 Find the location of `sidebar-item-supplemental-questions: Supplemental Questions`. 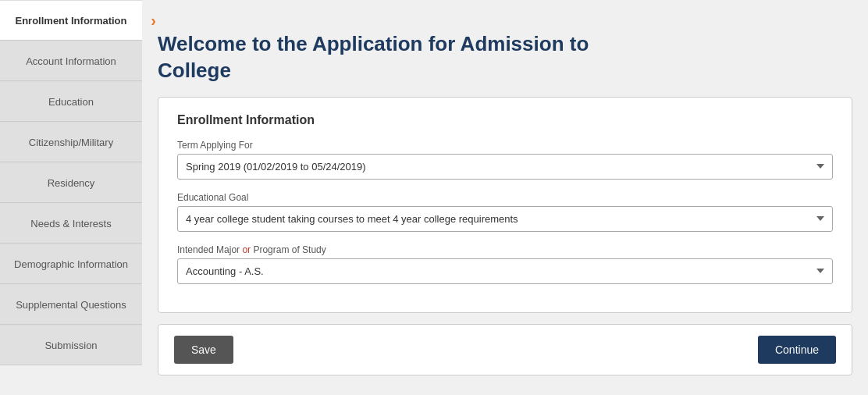

sidebar-item-supplemental-questions: Supplemental Questions is located at coordinates (71, 304).